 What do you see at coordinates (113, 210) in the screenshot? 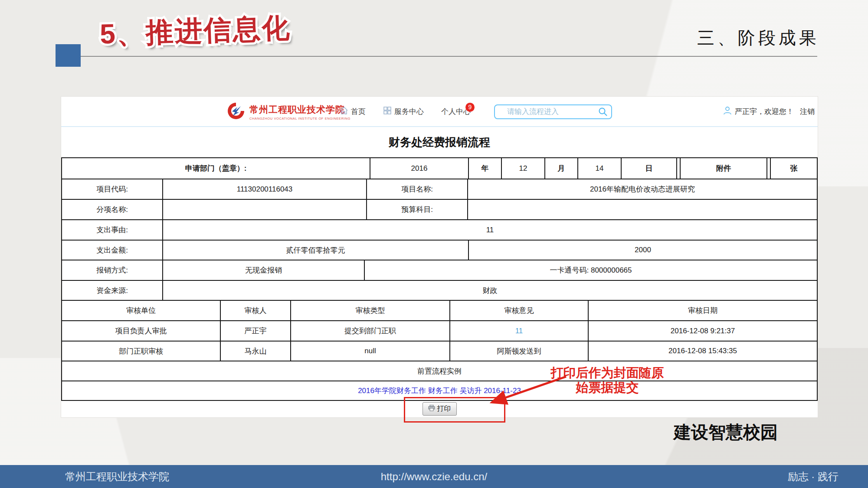
I see `sub-item-label: 分项名称:` at bounding box center [113, 210].